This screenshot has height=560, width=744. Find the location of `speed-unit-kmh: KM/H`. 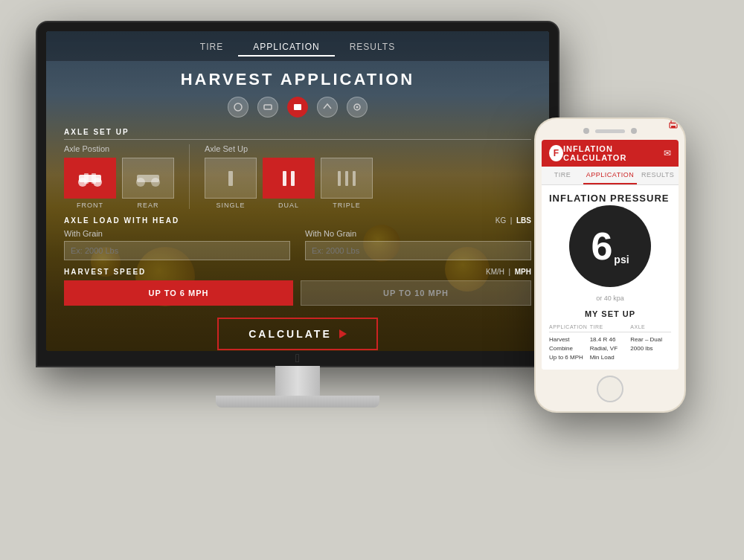

speed-unit-kmh: KM/H is located at coordinates (496, 272).